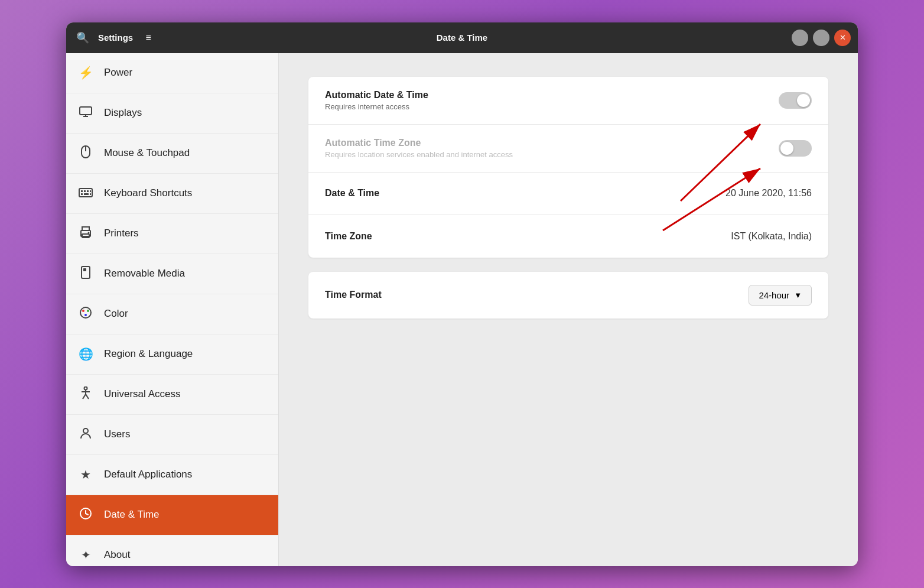 Image resolution: width=924 pixels, height=588 pixels. Describe the element at coordinates (536, 295) in the screenshot. I see `time-format-label-group: Time Format` at that location.